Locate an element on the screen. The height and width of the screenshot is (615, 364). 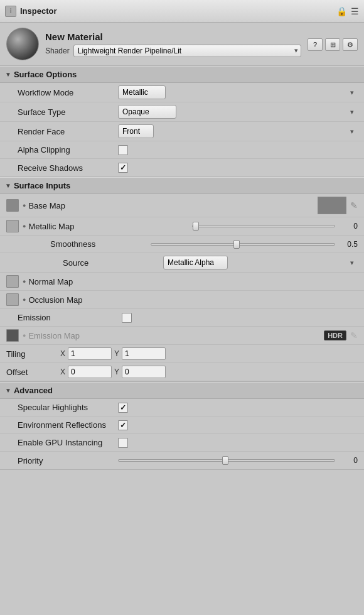
gpu-instancing-label: Enable GPU Instancing is located at coordinates (68, 442).